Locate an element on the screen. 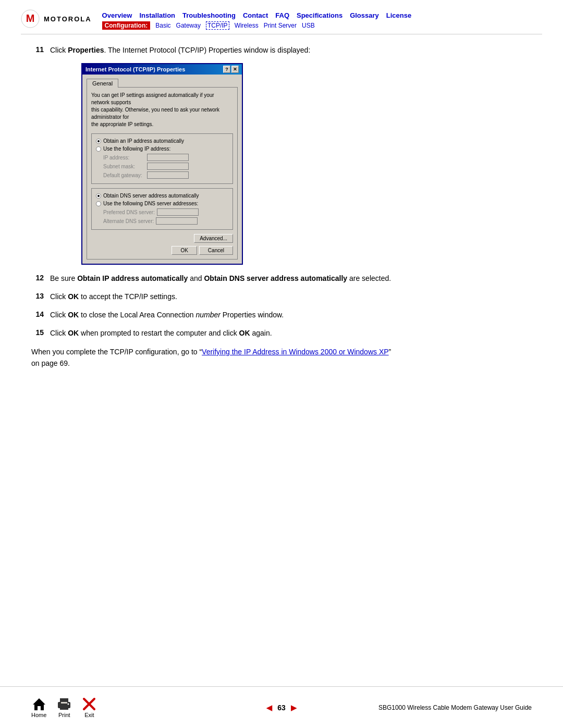  step-11-num: 11 is located at coordinates (38, 49).